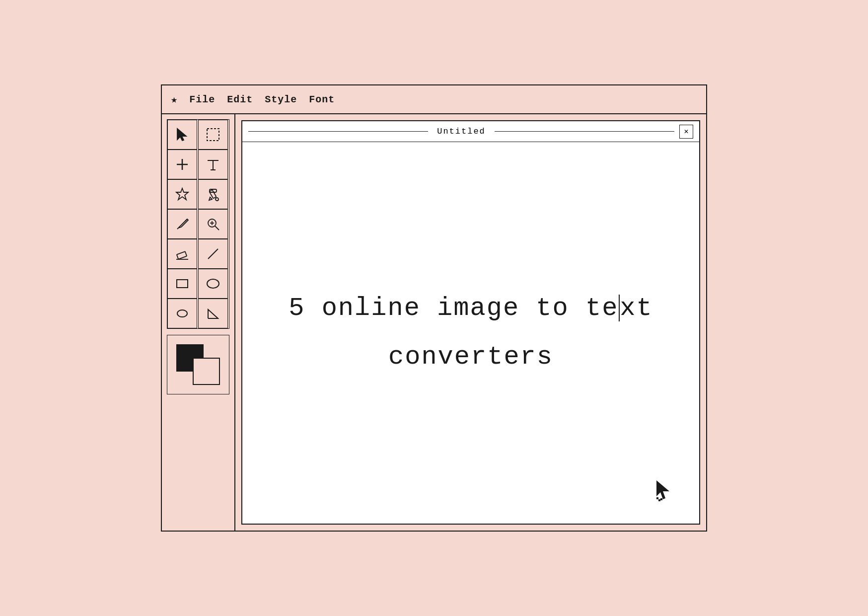  Describe the element at coordinates (686, 132) in the screenshot. I see `close-button: ✕` at that location.